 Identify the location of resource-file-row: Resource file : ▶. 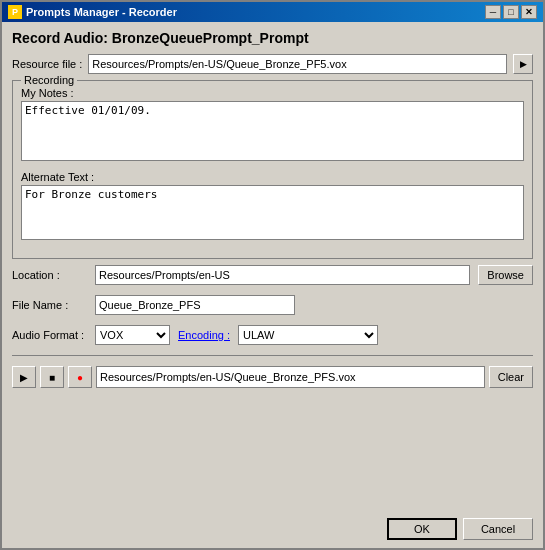
(272, 64).